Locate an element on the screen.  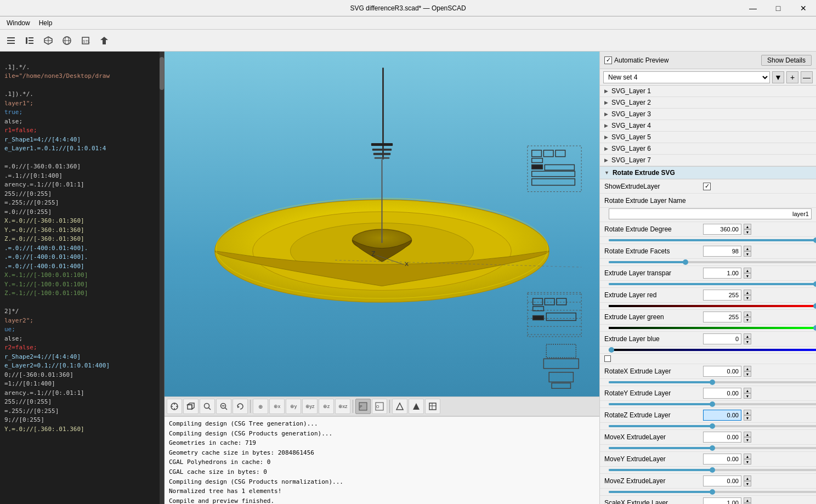
rotatex-extrude-input is located at coordinates (722, 371).